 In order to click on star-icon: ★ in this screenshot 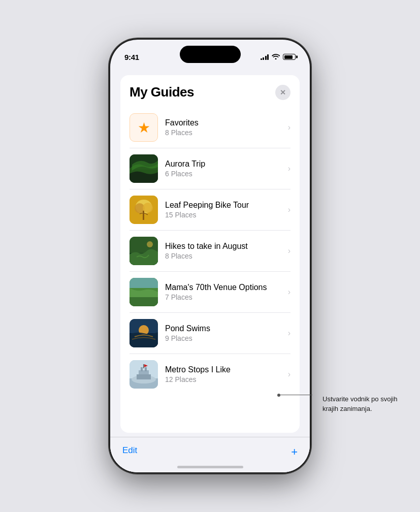, I will do `click(144, 128)`.